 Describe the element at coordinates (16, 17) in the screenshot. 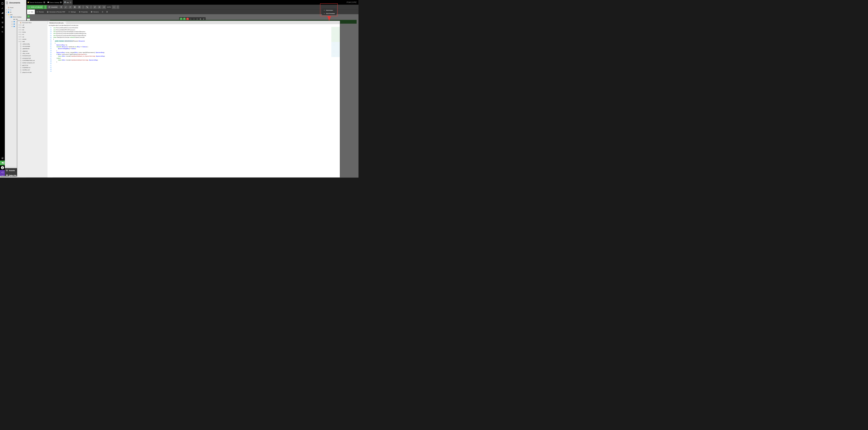

I see `tree-demo-catalog: −Demo-Catalog` at that location.